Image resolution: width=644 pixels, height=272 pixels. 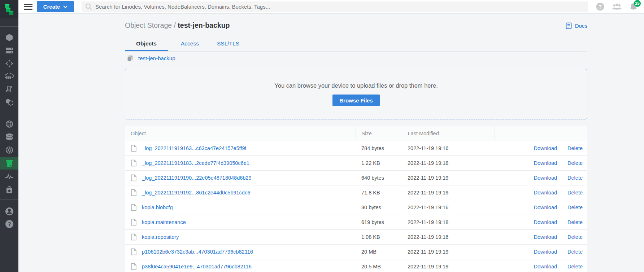 What do you see at coordinates (228, 44) in the screenshot?
I see `tab-ssl-tls: SSL/TLS` at bounding box center [228, 44].